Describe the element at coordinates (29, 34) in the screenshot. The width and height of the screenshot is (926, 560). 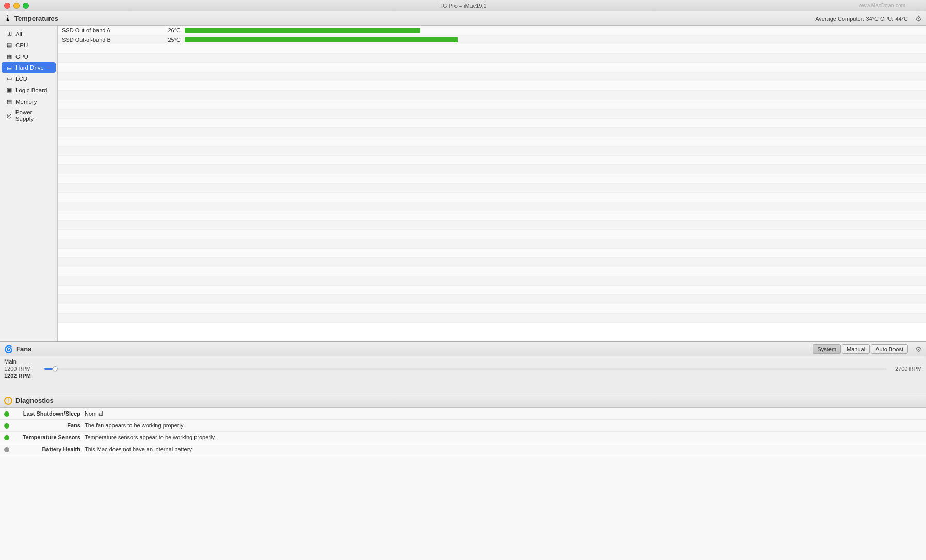
I see `sidebar-item-all: ⊞ All` at that location.